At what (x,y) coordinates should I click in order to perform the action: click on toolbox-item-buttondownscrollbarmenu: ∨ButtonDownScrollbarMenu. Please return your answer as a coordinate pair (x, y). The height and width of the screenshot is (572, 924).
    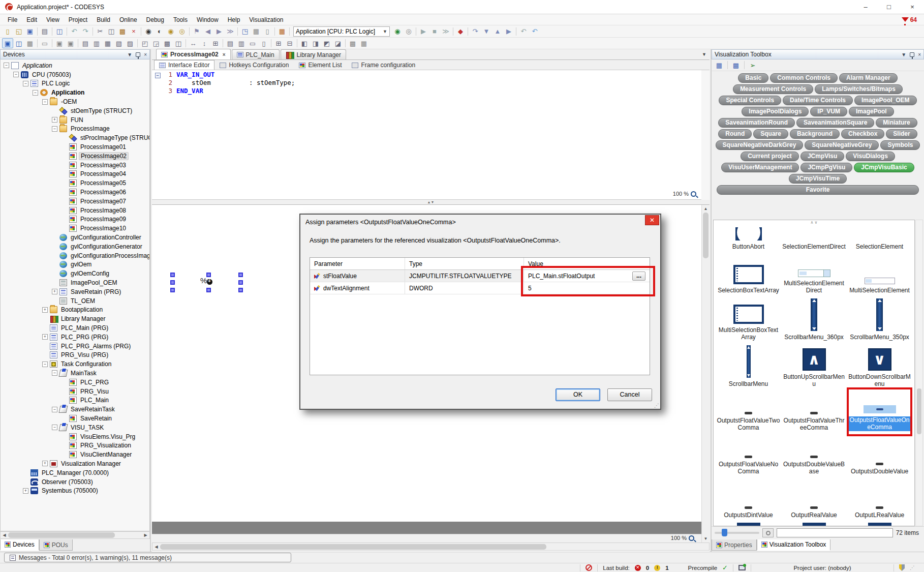
    Looking at the image, I should click on (879, 367).